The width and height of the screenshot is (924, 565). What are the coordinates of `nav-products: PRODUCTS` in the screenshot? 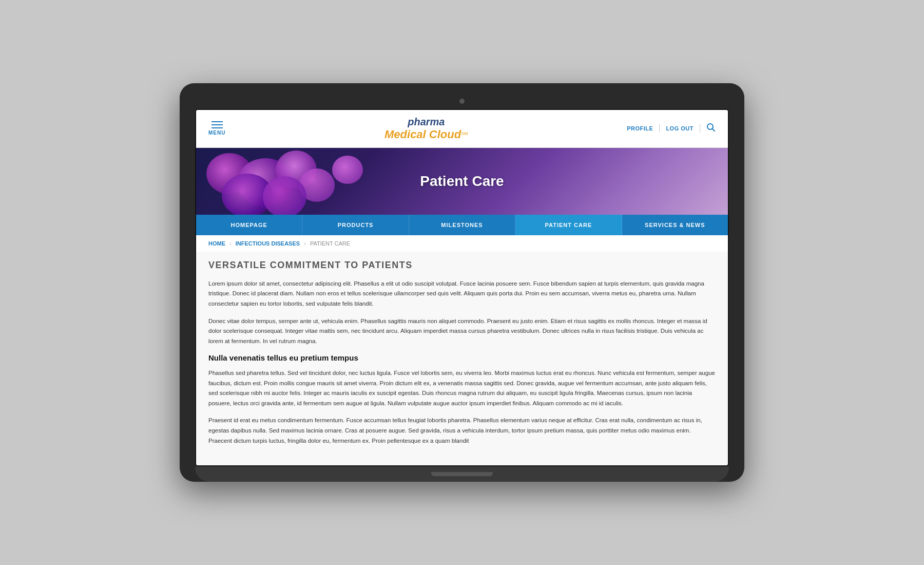 It's located at (355, 225).